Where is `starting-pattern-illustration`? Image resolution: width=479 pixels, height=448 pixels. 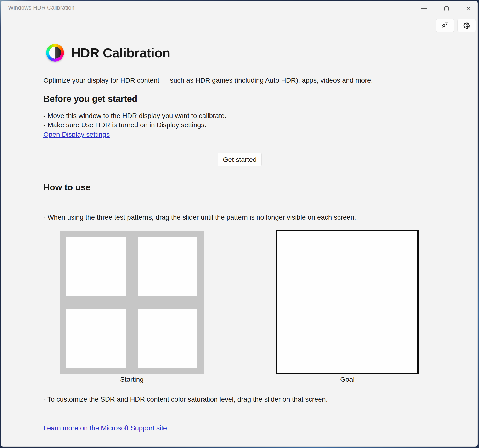 starting-pattern-illustration is located at coordinates (132, 302).